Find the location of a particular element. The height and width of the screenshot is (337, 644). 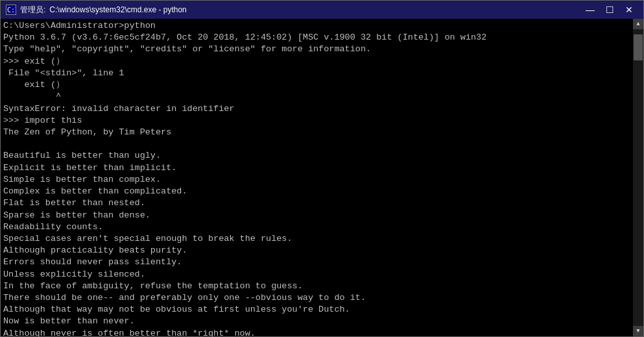

close-button: ✕ is located at coordinates (629, 10).